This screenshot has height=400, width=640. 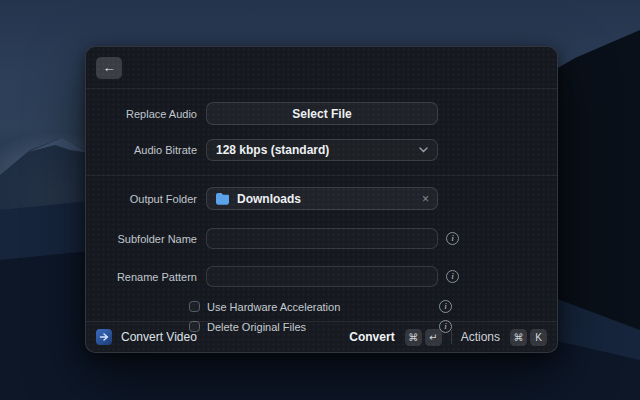 What do you see at coordinates (142, 277) in the screenshot?
I see `rename-pattern-label: Rename Pattern` at bounding box center [142, 277].